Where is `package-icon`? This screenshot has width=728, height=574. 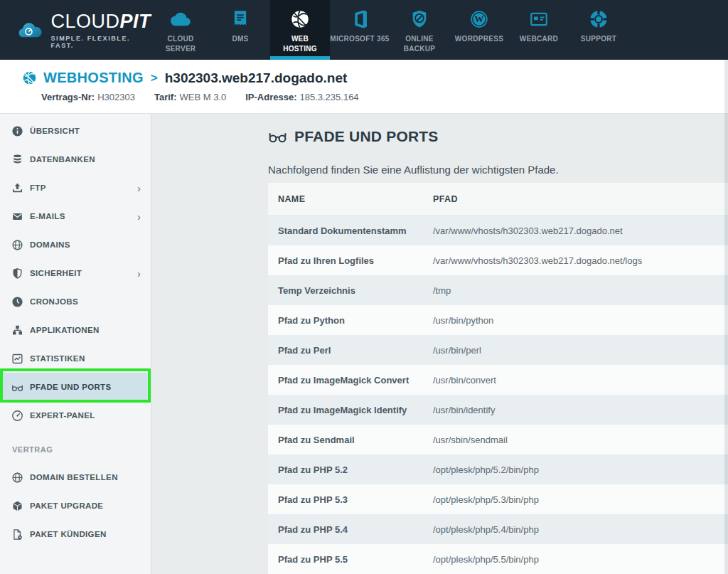 package-icon is located at coordinates (17, 506).